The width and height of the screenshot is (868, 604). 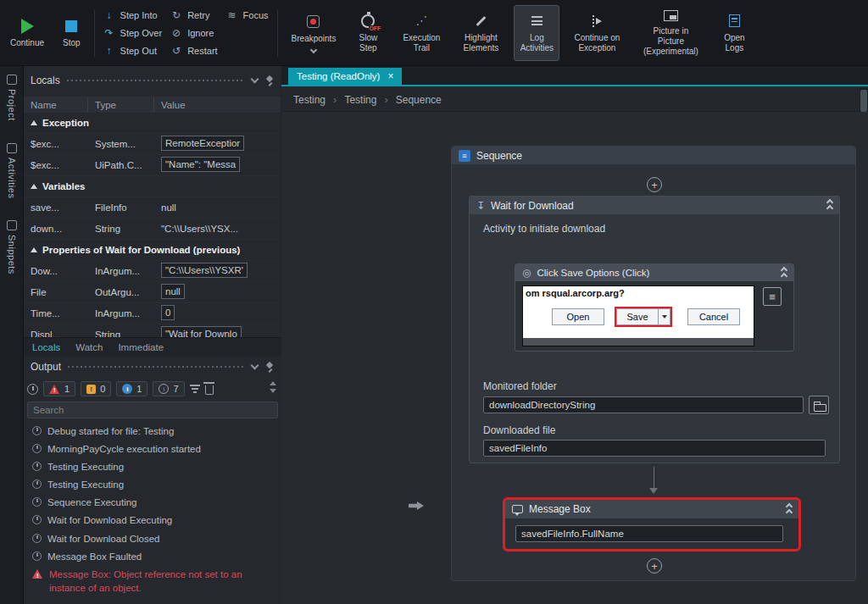 What do you see at coordinates (46, 347) in the screenshot?
I see `tab-locals: Locals` at bounding box center [46, 347].